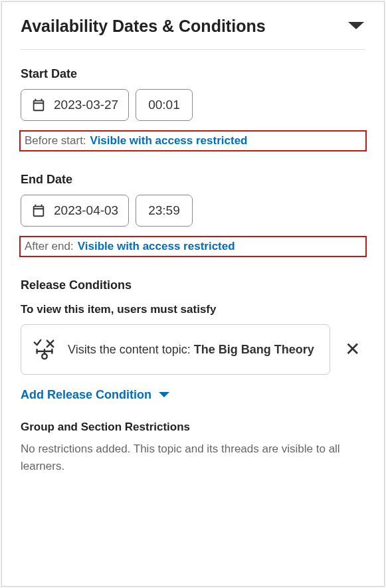 The image size is (386, 588). What do you see at coordinates (193, 74) in the screenshot?
I see `start-date-label: Start Date` at bounding box center [193, 74].